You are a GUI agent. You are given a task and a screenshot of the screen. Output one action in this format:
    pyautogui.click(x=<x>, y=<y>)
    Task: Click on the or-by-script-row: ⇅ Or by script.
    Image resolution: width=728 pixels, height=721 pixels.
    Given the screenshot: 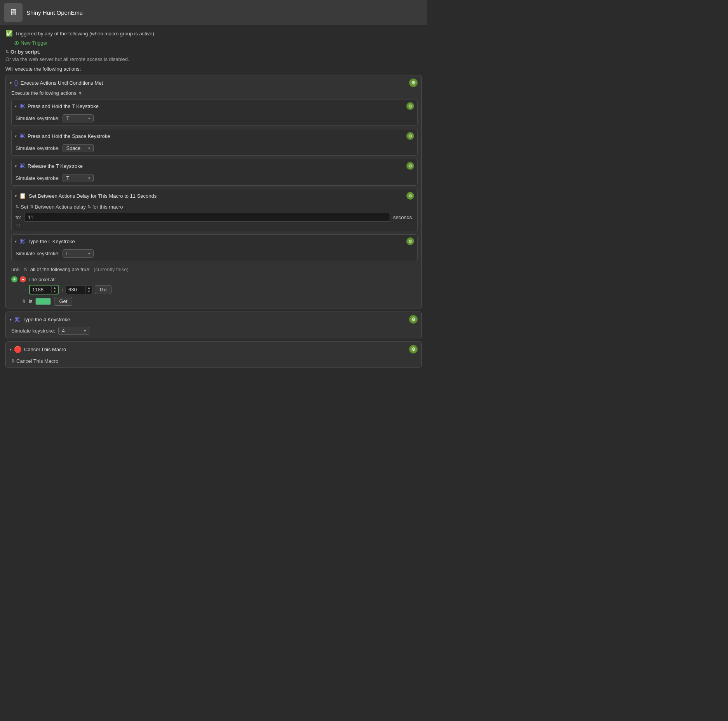 What is the action you would take?
    pyautogui.click(x=214, y=52)
    